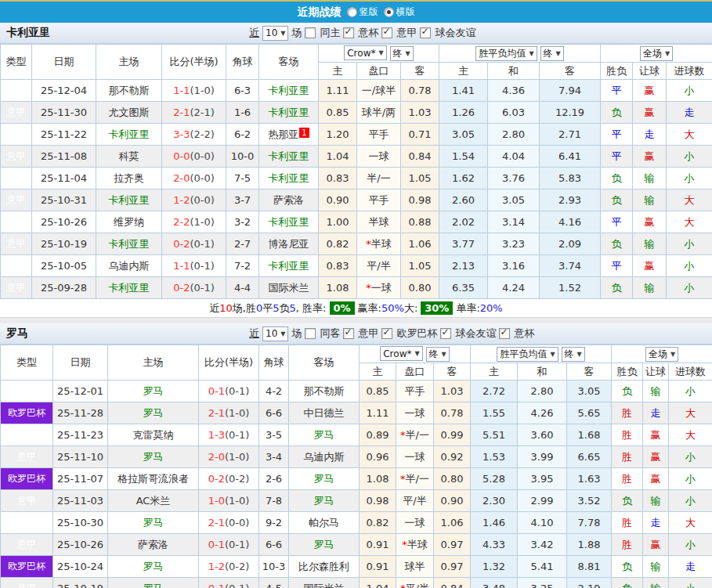 This screenshot has width=712, height=588. What do you see at coordinates (378, 545) in the screenshot?
I see `home-odds-cell: 0.91` at bounding box center [378, 545].